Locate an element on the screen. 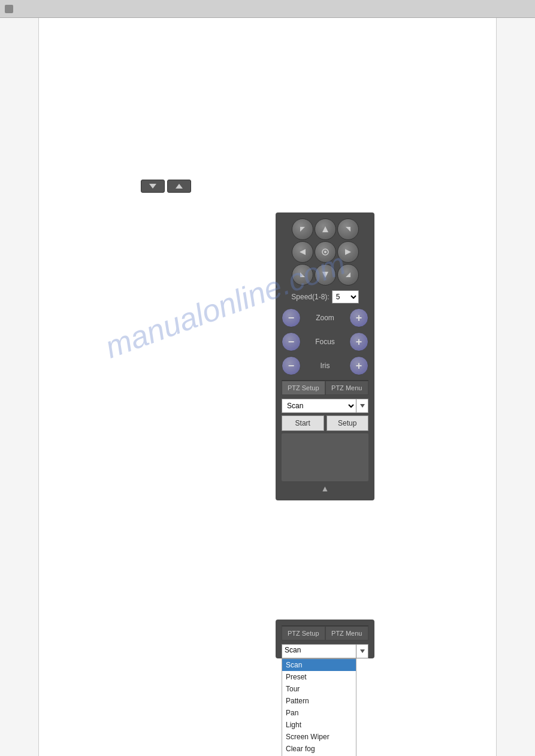 The image size is (535, 756). dropdown-item-light: Light is located at coordinates (319, 725).